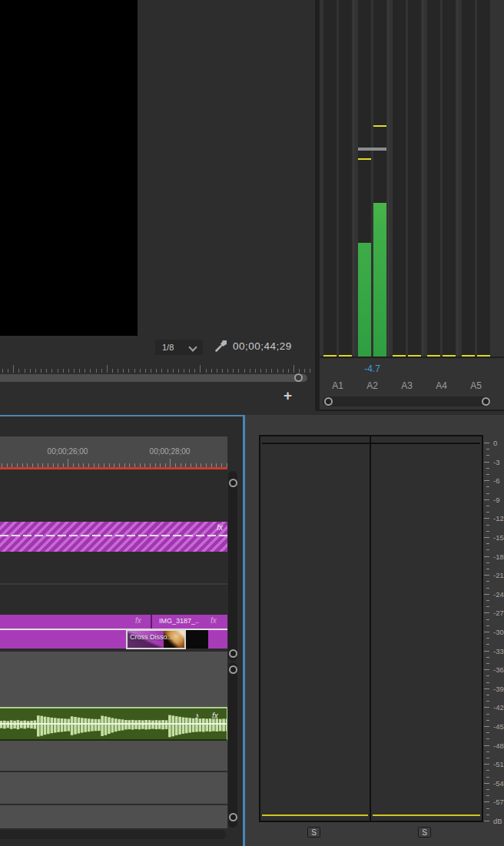 The image size is (504, 846). What do you see at coordinates (220, 347) in the screenshot?
I see `wrench-icon` at bounding box center [220, 347].